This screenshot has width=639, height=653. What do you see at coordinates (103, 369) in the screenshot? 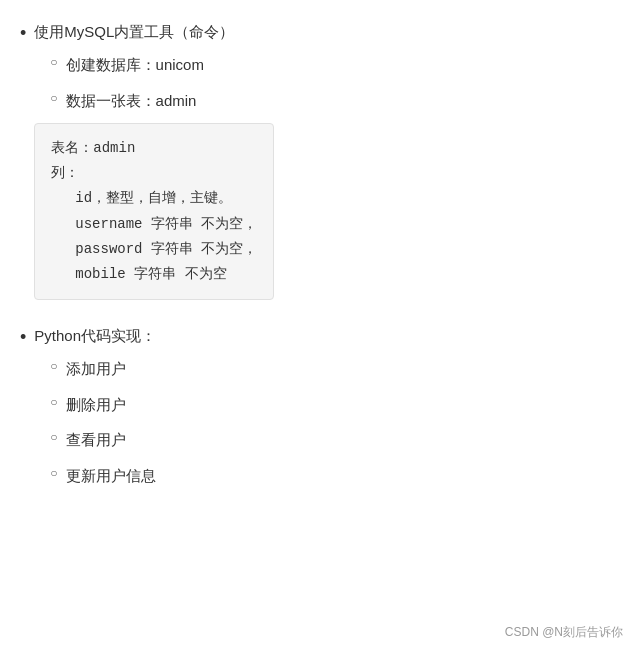
I see `sub-add-user: ○ 添加用户` at bounding box center [103, 369].